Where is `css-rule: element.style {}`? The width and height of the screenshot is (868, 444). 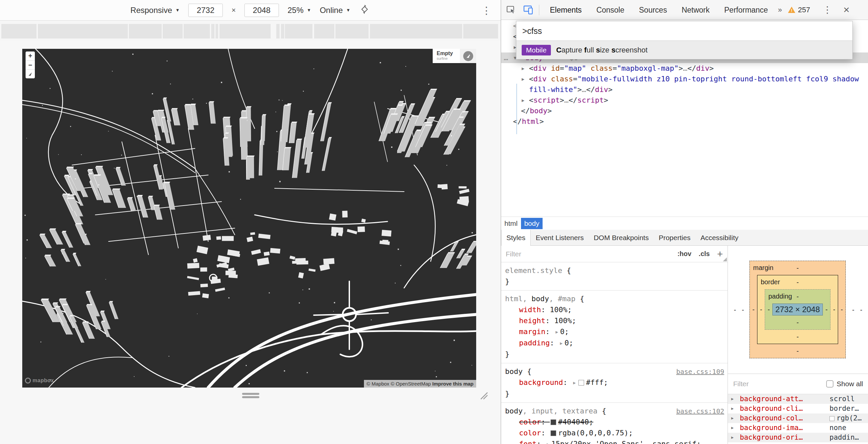
css-rule: element.style {} is located at coordinates (614, 277).